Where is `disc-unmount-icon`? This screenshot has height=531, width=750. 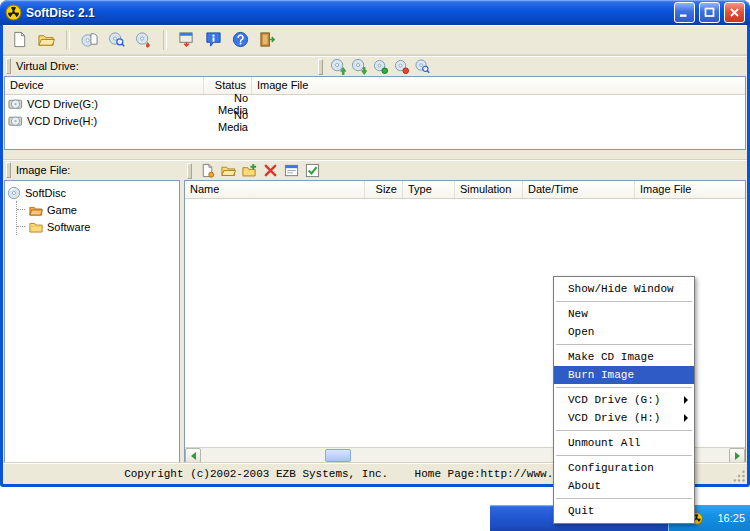
disc-unmount-icon is located at coordinates (360, 66).